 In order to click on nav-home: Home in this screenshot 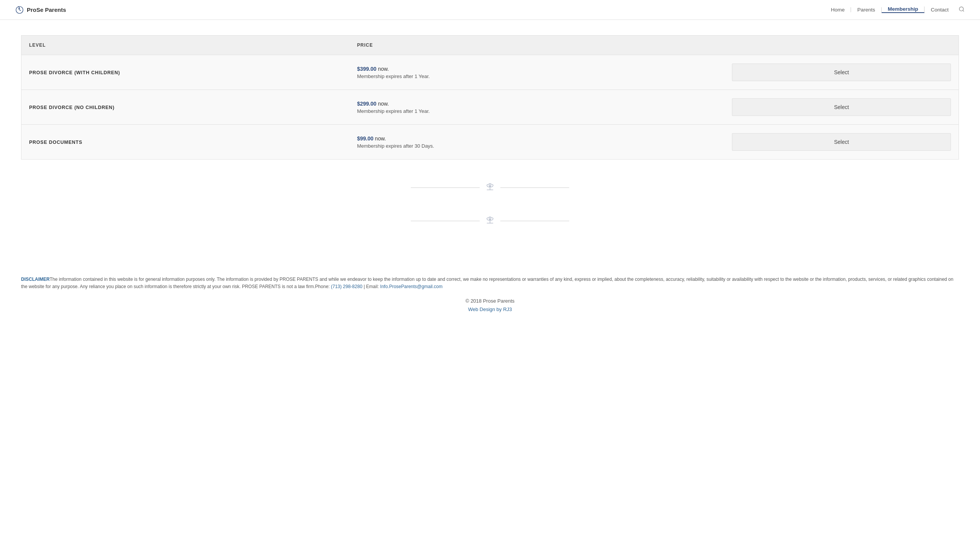, I will do `click(838, 10)`.